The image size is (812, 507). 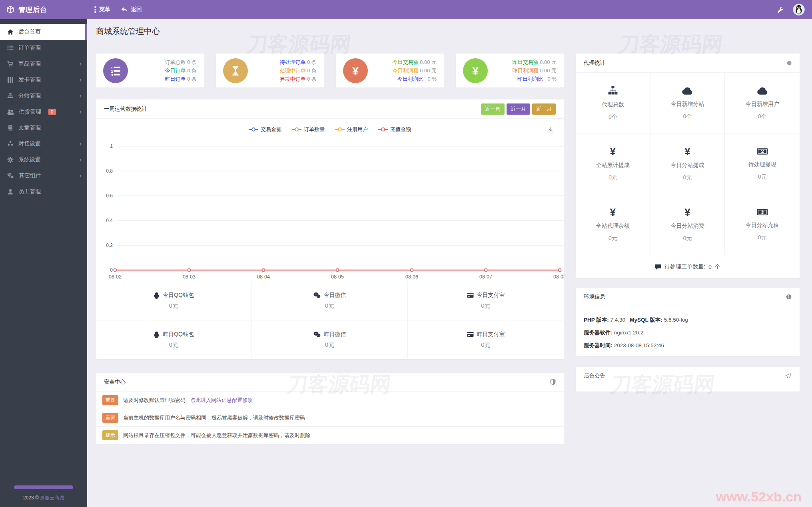 I want to click on hourglass-icon, so click(x=235, y=71).